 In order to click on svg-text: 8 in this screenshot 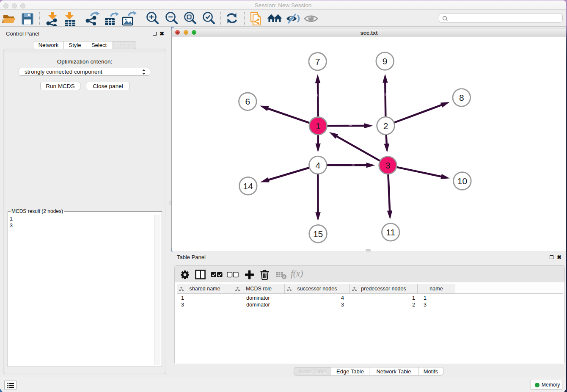, I will do `click(462, 97)`.